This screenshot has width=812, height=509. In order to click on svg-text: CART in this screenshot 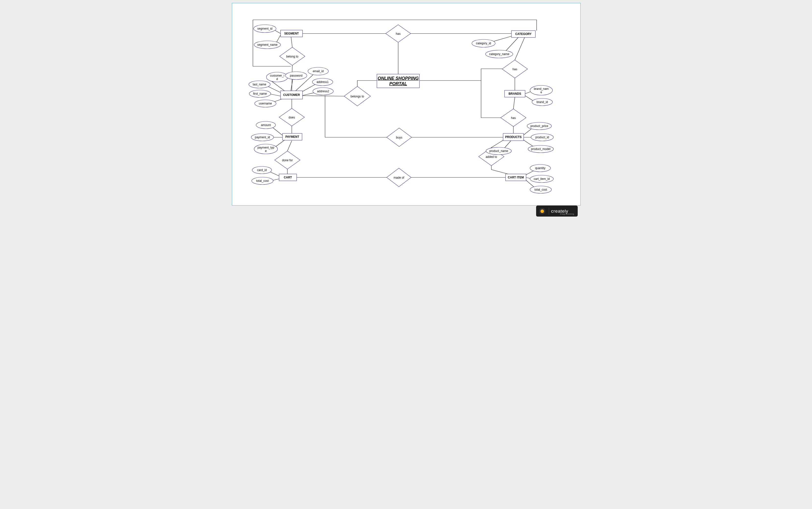, I will do `click(288, 177)`.